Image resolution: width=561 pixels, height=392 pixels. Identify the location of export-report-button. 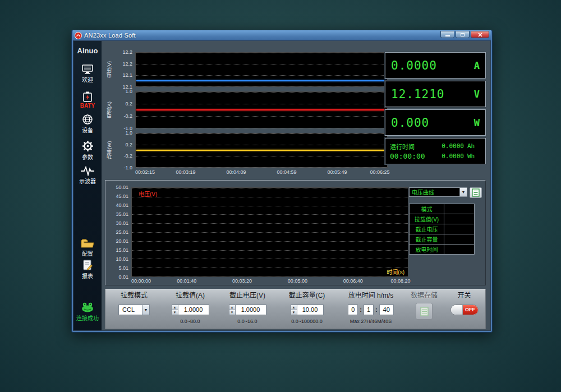
(476, 193).